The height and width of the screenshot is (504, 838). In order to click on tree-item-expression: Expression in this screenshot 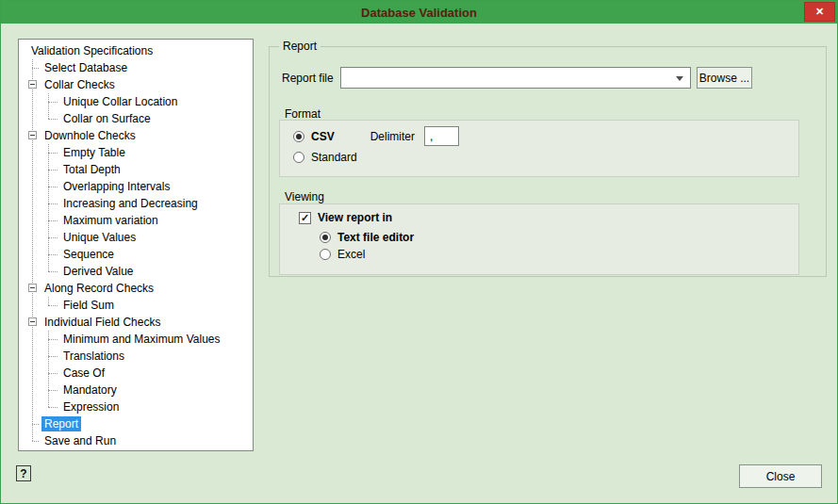, I will do `click(136, 407)`.